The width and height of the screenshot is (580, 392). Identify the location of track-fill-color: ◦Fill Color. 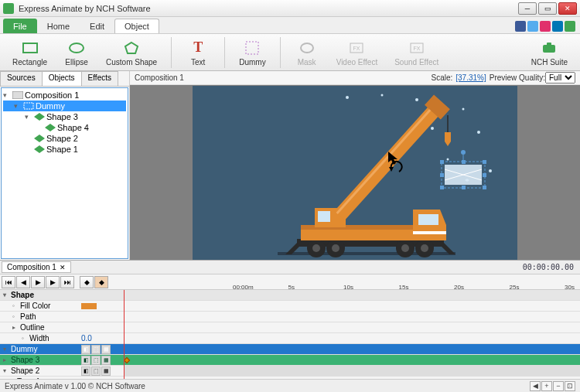
(290, 306).